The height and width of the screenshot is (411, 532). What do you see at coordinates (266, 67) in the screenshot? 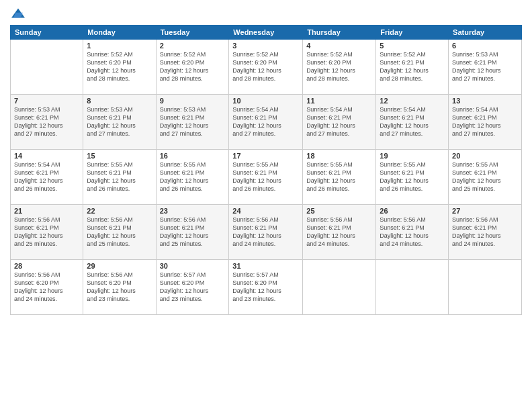
I see `day-cell: 3Sunrise: 5:52 AM Sunset: 6:20 PM Daylig…` at bounding box center [266, 67].